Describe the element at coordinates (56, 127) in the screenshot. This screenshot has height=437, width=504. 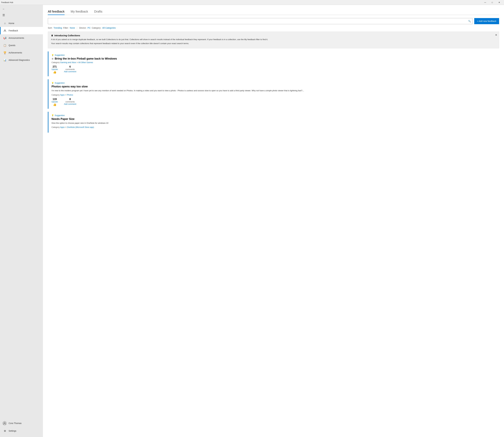
I see `category-prefix-paper-size: Category` at that location.